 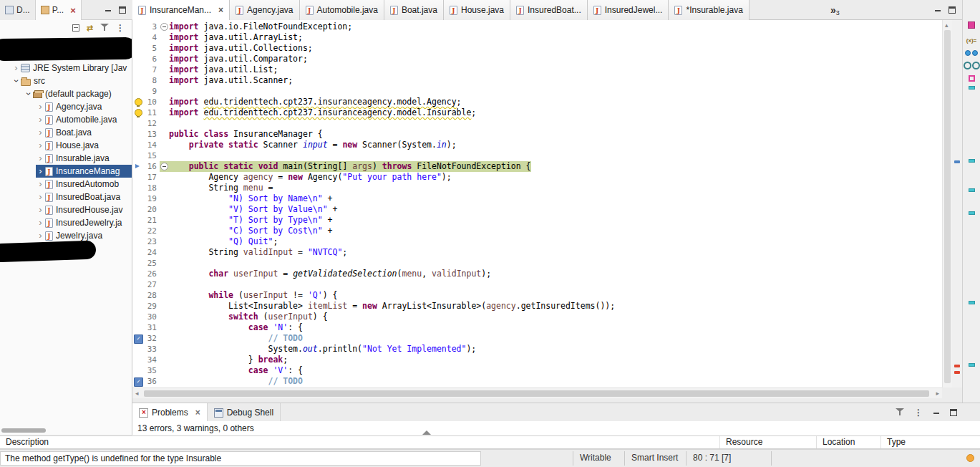 What do you see at coordinates (549, 10) in the screenshot?
I see `editor-tab-insuredboat: InsuredBoat...` at bounding box center [549, 10].